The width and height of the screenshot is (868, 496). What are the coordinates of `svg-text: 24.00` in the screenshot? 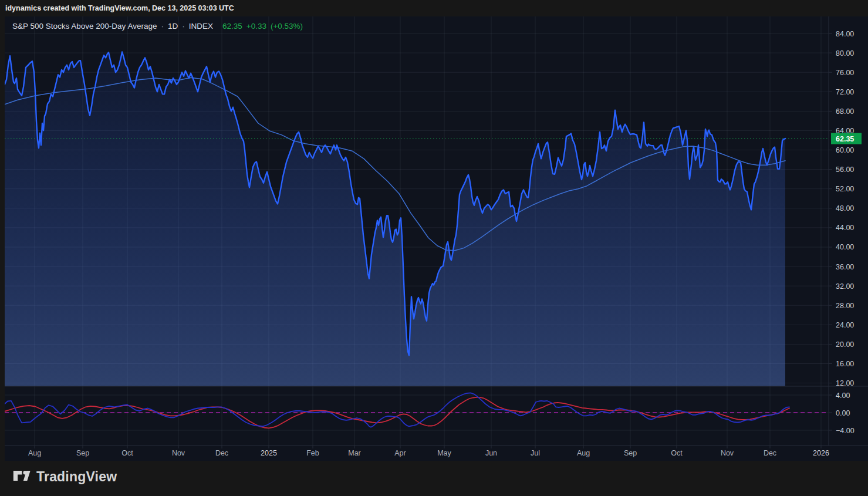 It's located at (845, 325).